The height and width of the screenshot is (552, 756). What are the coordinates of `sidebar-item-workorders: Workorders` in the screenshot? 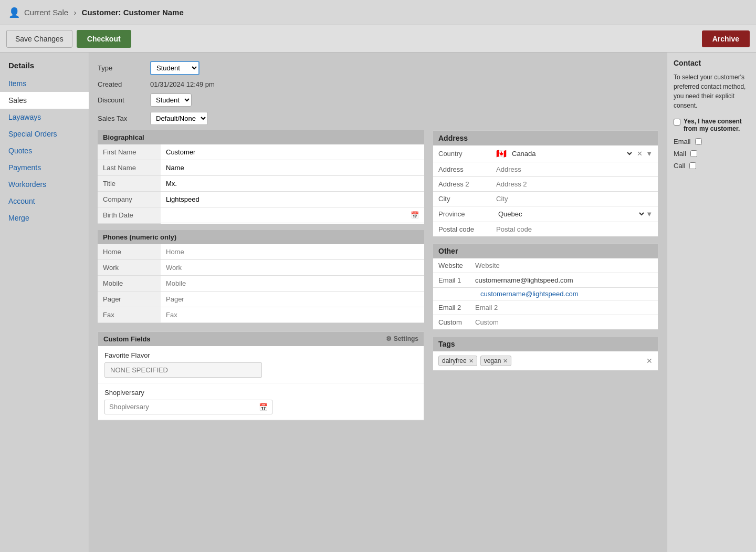 It's located at (44, 184).